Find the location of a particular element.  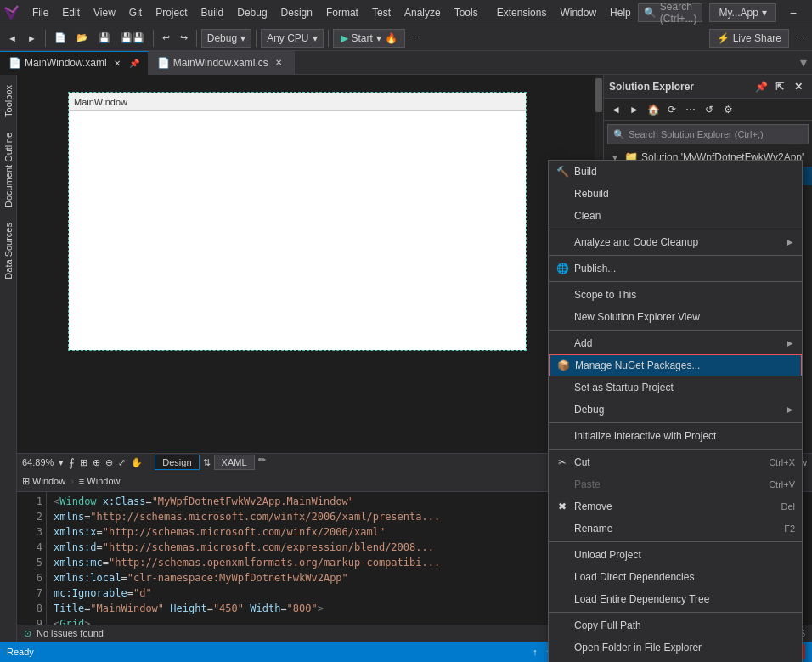

scrollbar-thumb is located at coordinates (599, 95).